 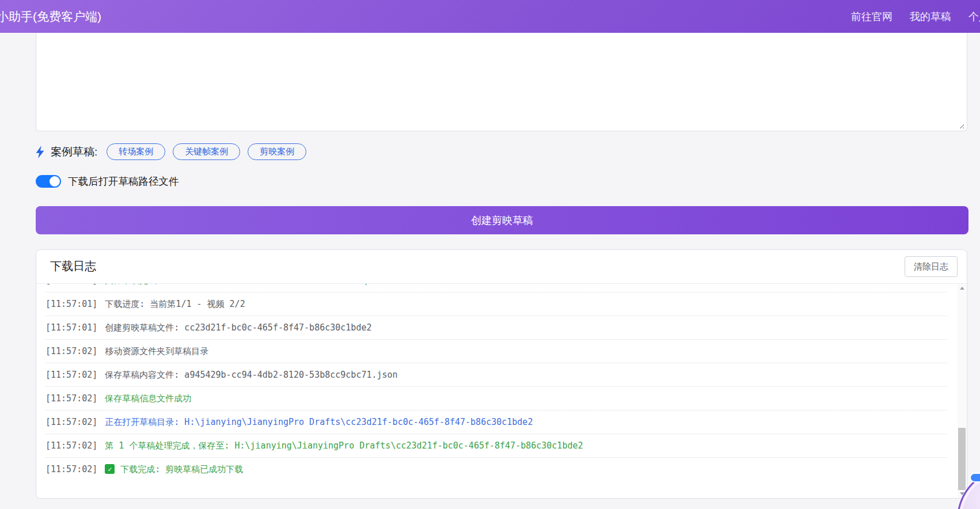 What do you see at coordinates (175, 304) in the screenshot?
I see `log-message: 下载进度: 当前第1/1 - 视频 2/2` at bounding box center [175, 304].